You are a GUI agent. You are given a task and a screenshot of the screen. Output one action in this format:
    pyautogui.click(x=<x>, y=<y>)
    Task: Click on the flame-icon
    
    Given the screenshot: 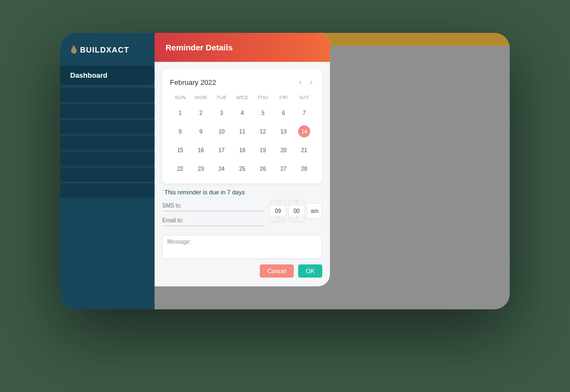 What is the action you would take?
    pyautogui.click(x=74, y=50)
    